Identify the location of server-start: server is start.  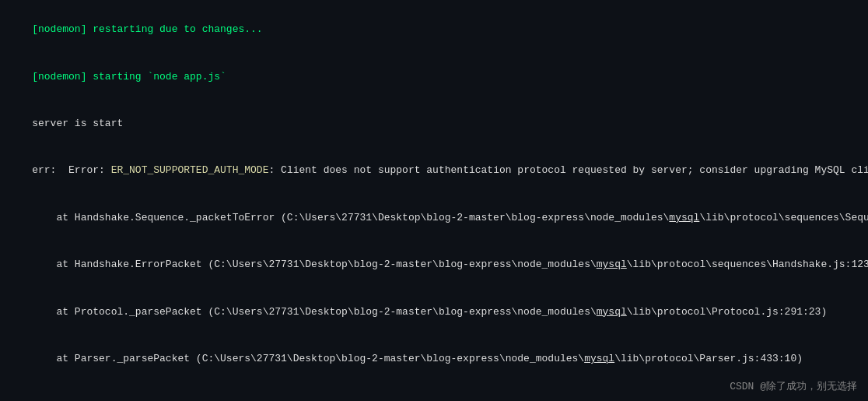
(78, 123).